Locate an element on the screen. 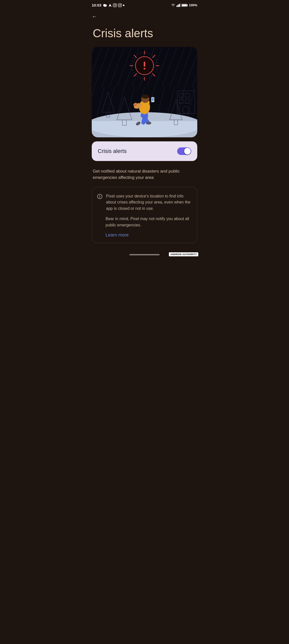  toggle-label: Crisis alerts is located at coordinates (112, 151).